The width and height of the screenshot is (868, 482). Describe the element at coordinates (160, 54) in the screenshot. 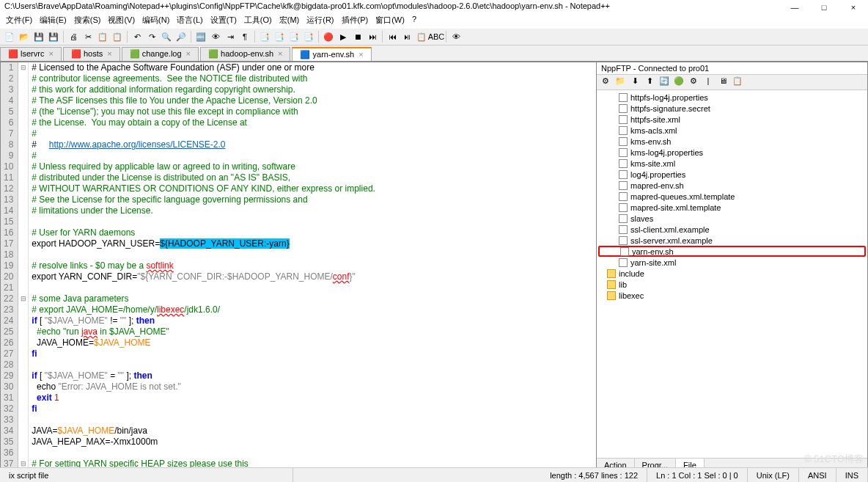

I see `file-tab: 🟩 change.log×` at that location.